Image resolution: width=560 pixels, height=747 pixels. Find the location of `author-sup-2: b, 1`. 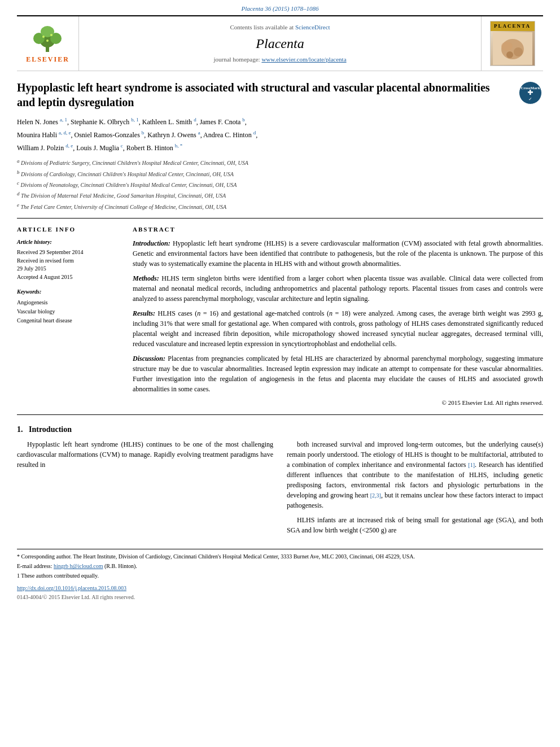

author-sup-2: b, 1 is located at coordinates (135, 120).